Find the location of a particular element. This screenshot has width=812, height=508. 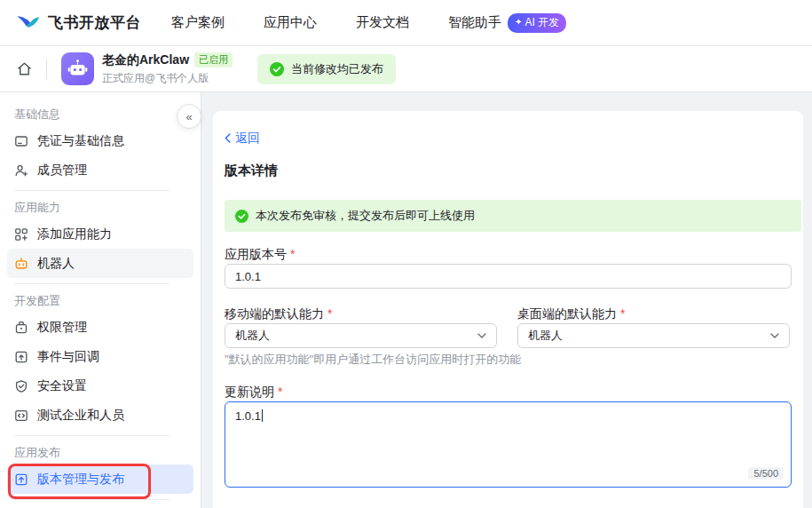

version-input is located at coordinates (508, 276).